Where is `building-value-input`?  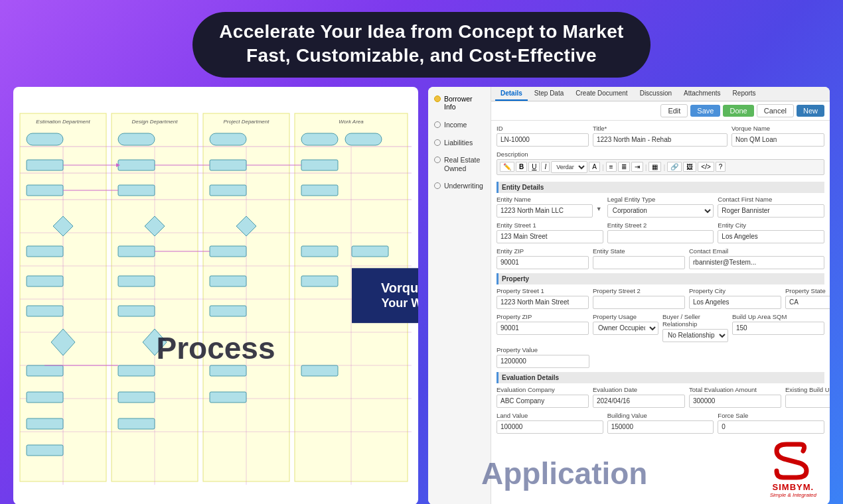
building-value-input is located at coordinates (661, 427).